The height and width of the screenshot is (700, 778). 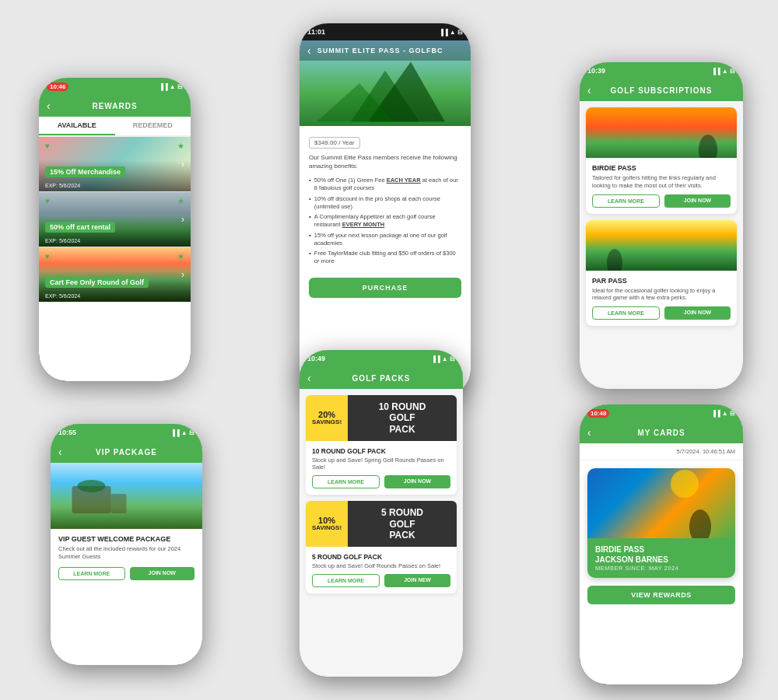 I want to click on bullet-text-5: Free TaylorMade club fitting and $50 off…, so click(x=387, y=257).